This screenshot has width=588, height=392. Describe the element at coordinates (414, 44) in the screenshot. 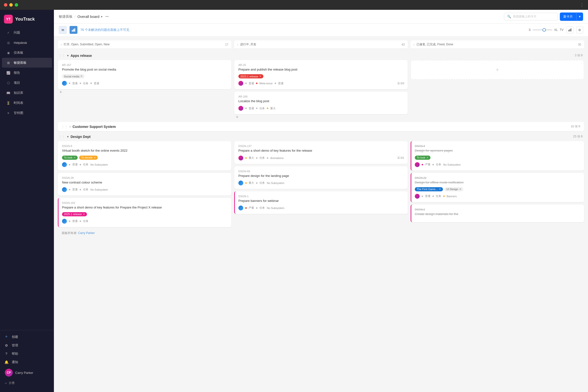

I see `col-chevron-done: ‹` at that location.